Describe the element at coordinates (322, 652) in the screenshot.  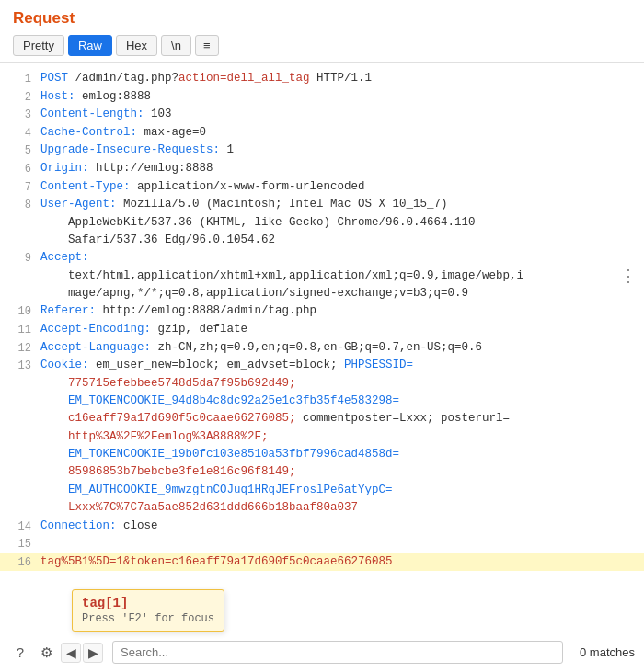
I see `bottom-bar: ? ⚙ ◀ ▶ 0 matches` at that location.